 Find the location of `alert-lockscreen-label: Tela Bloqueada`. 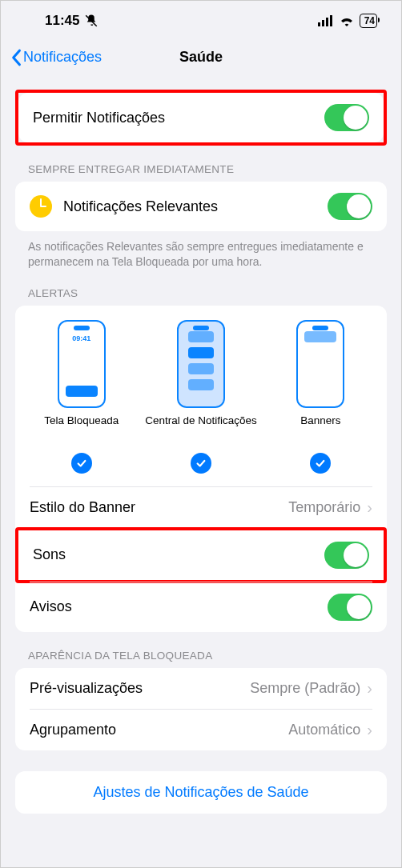

alert-lockscreen-label: Tela Bloqueada is located at coordinates (82, 427).